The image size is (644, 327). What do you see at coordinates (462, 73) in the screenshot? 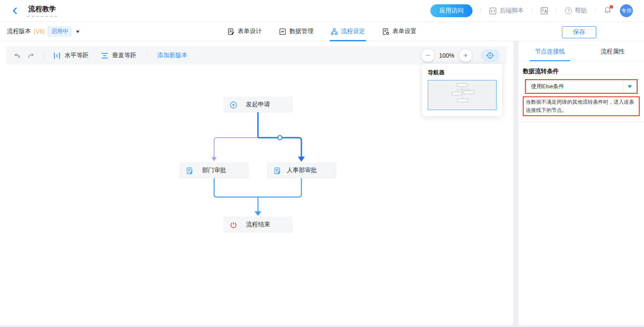
I see `navigator-title: 导航器` at bounding box center [462, 73].